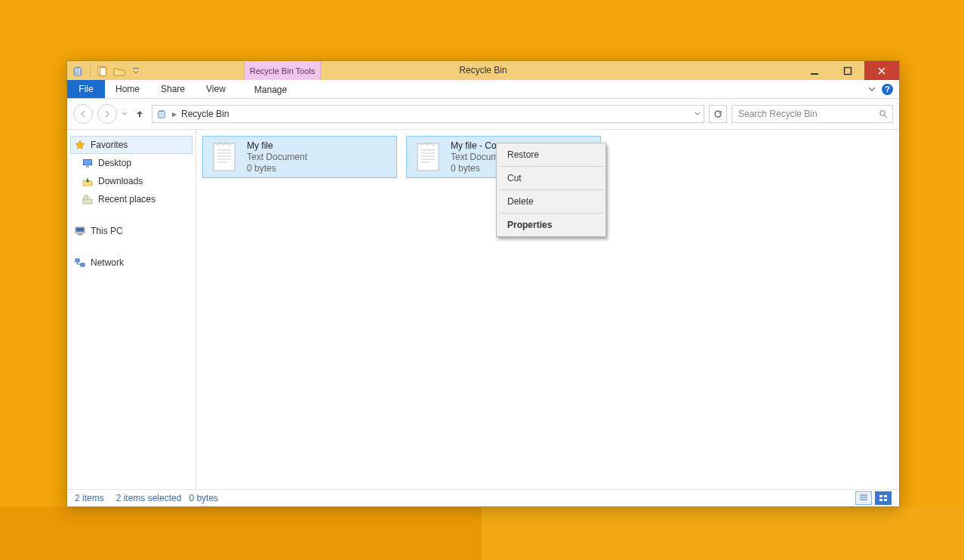 This screenshot has width=964, height=560. What do you see at coordinates (300, 157) in the screenshot?
I see `file-item: My file Text Document 0 bytes` at bounding box center [300, 157].